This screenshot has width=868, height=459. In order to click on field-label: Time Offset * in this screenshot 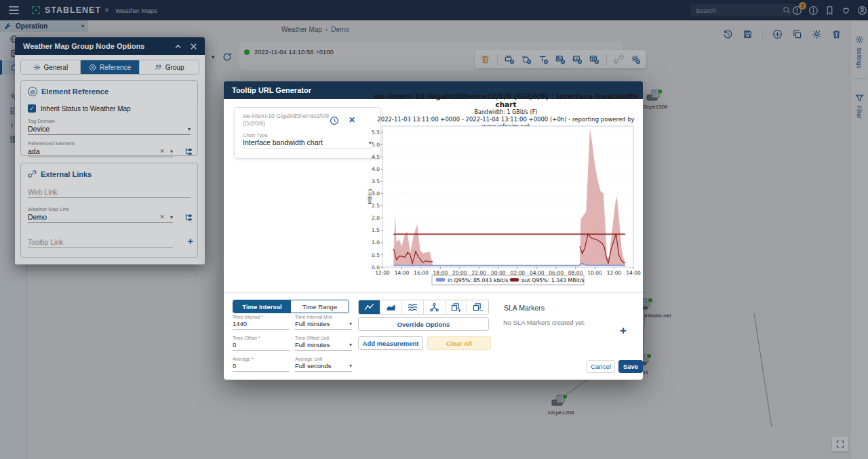, I will do `click(261, 338)`.